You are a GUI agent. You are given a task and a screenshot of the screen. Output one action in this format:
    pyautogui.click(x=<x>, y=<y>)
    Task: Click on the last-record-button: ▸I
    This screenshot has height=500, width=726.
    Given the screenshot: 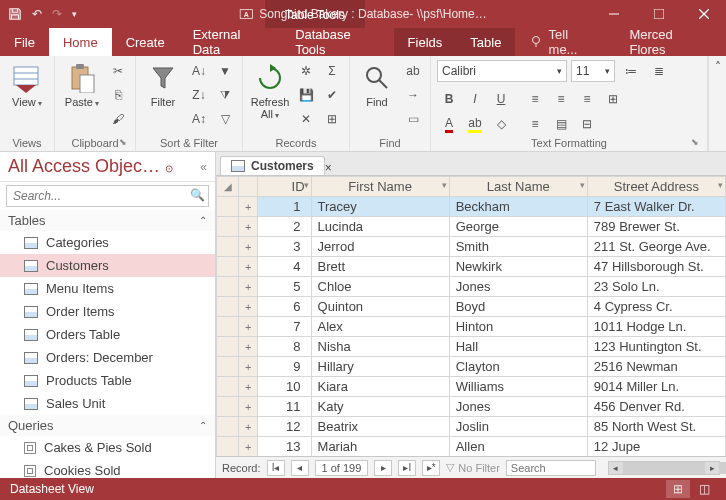 What is the action you would take?
    pyautogui.click(x=407, y=468)
    